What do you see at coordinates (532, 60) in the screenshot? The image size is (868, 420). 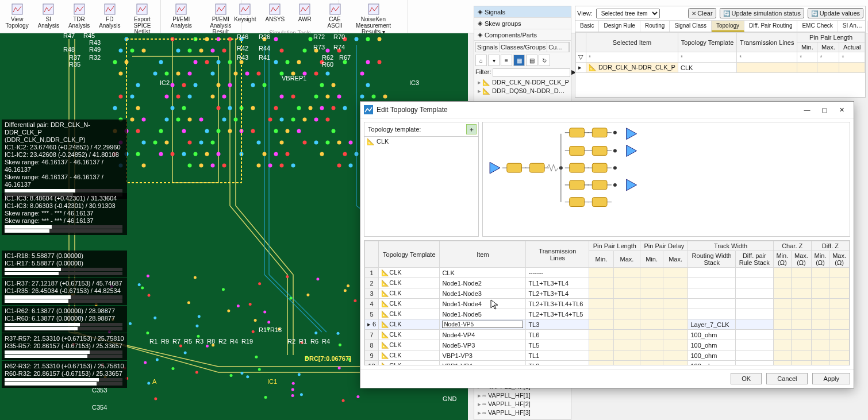 I see `tree-icon: ▤` at bounding box center [532, 60].